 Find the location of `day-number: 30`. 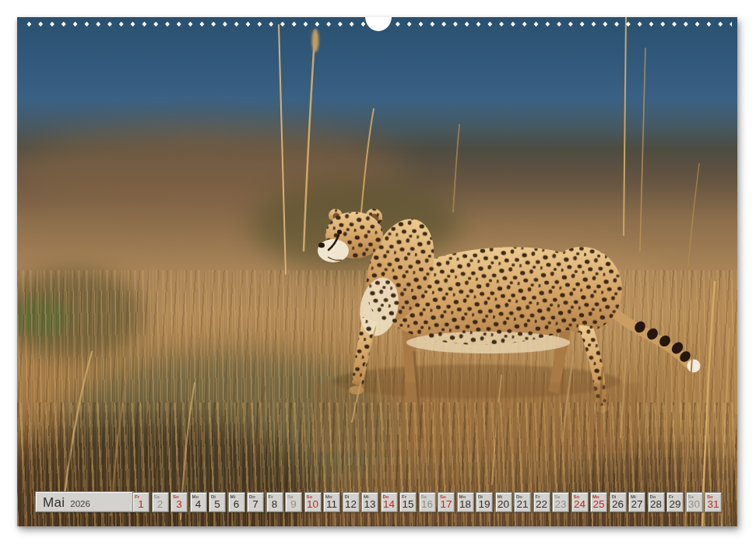

day-number: 30 is located at coordinates (694, 505).